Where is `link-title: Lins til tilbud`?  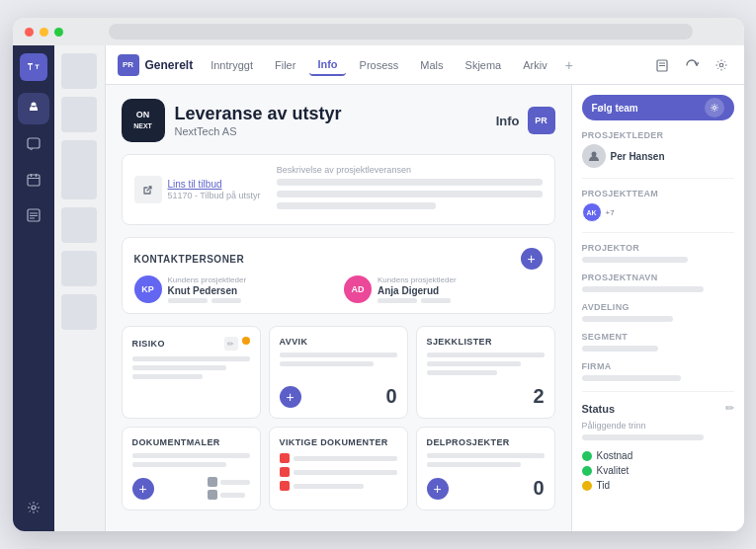 link-title: Lins til tilbud is located at coordinates (217, 184).